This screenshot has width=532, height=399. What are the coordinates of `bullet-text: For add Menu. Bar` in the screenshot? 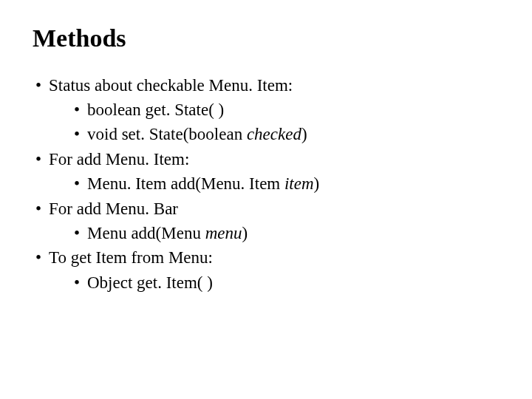 It's located at (114, 208).